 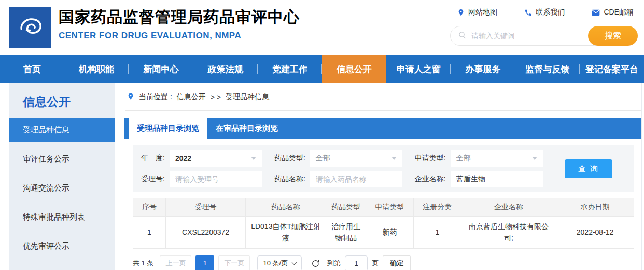 I want to click on nav-item-info-disclosure: 信息公开, so click(x=354, y=69).